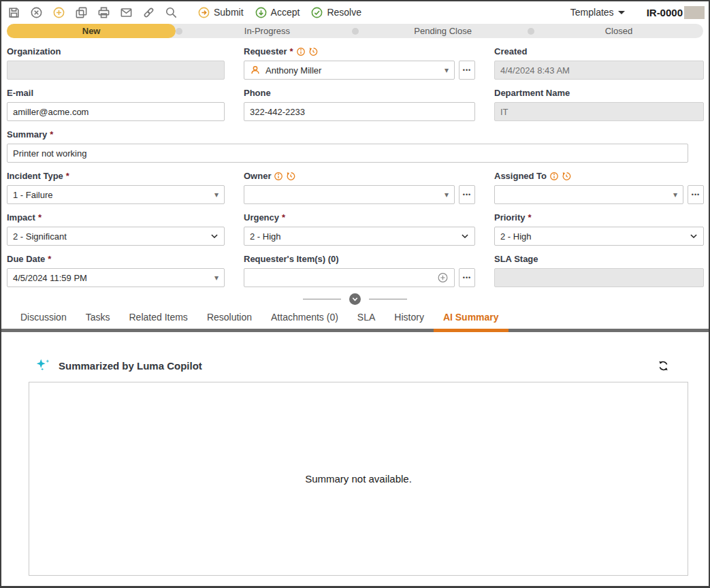 This screenshot has width=710, height=588. What do you see at coordinates (355, 299) in the screenshot?
I see `form-collapse-control` at bounding box center [355, 299].